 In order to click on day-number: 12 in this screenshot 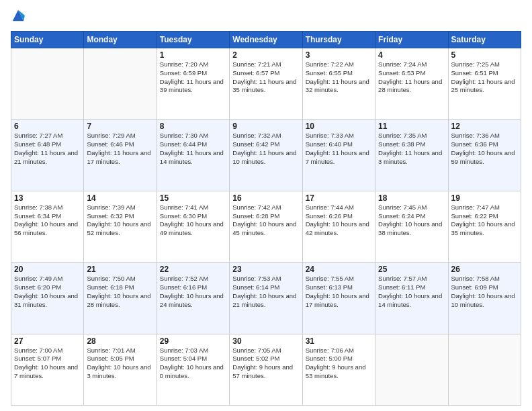, I will do `click(485, 126)`.